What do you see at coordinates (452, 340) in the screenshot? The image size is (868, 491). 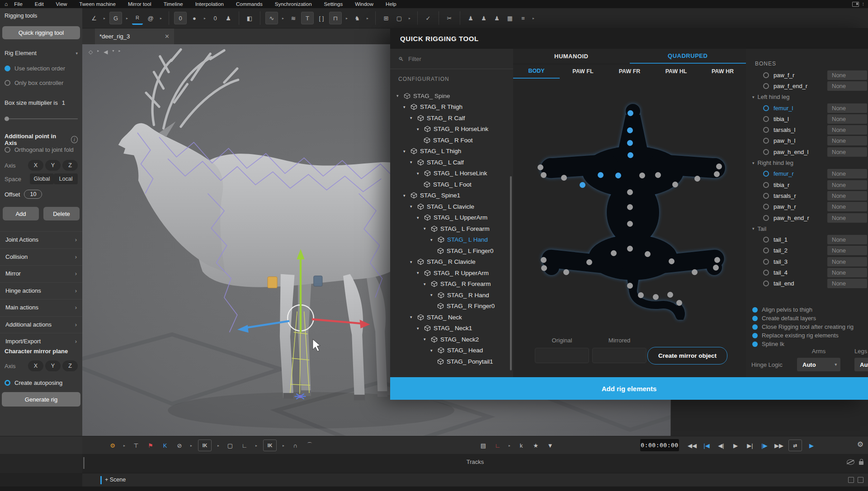 I see `tree-item: ▾ STAG_ Neck2` at bounding box center [452, 340].